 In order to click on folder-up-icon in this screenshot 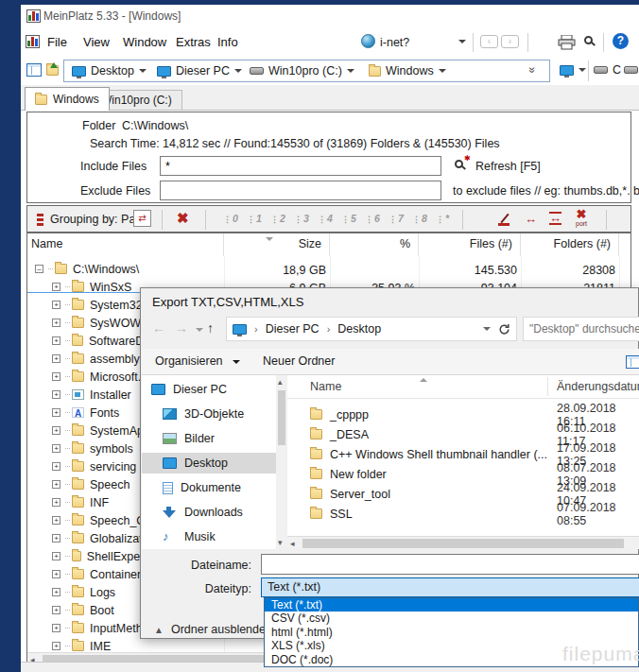, I will do `click(53, 70)`.